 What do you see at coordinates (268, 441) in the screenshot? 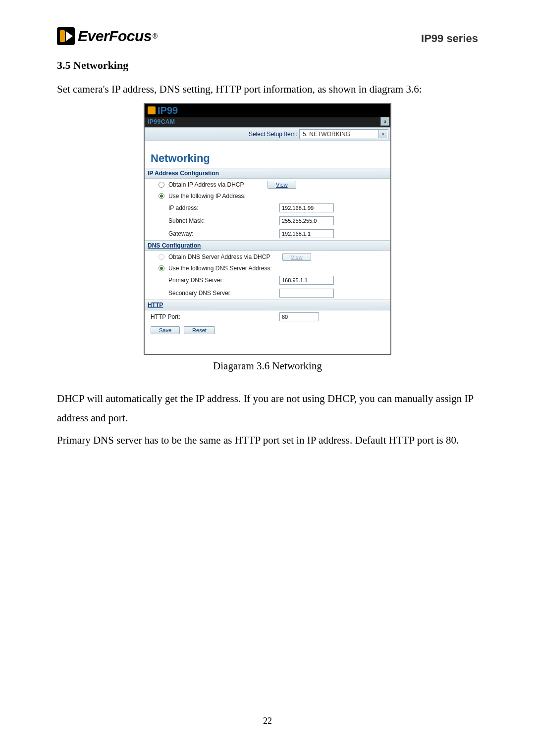
I see `paragraph-3: Primary DNS server has to be the same as…` at bounding box center [268, 441].